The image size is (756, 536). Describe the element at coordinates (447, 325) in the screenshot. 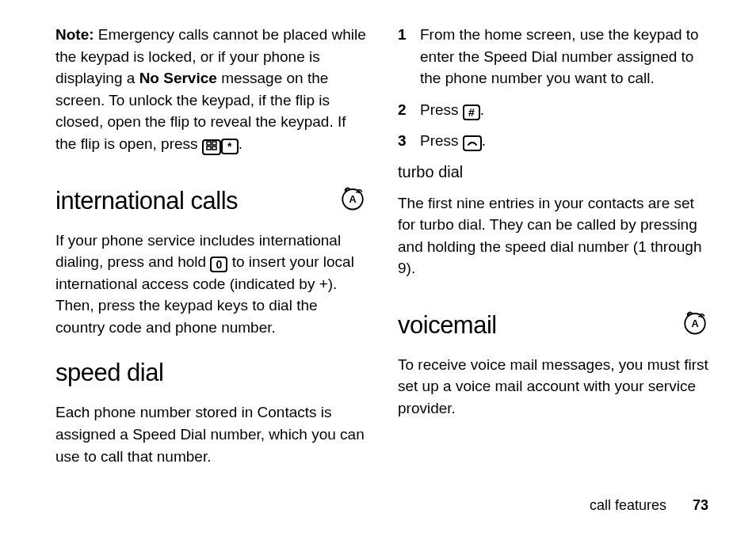

I see `heading-voicemail: voicemail` at that location.